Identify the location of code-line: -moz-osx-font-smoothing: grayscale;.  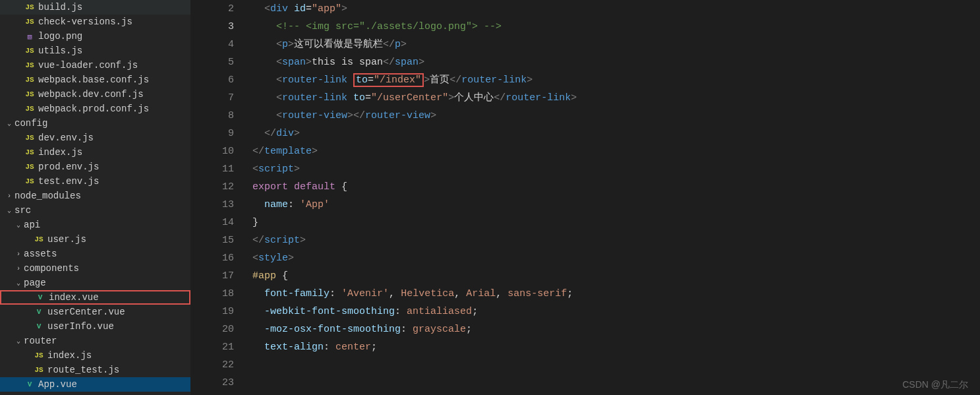
(616, 330).